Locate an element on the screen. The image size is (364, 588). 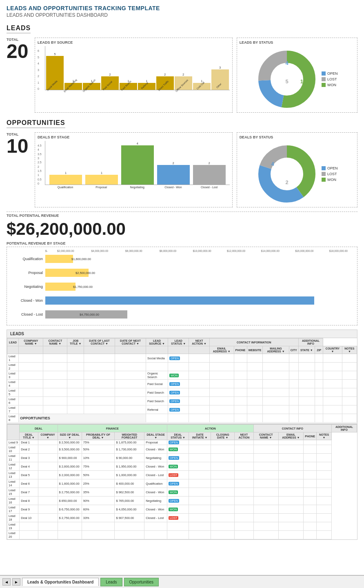
rev-axis-0: $- is located at coordinates (47, 251).